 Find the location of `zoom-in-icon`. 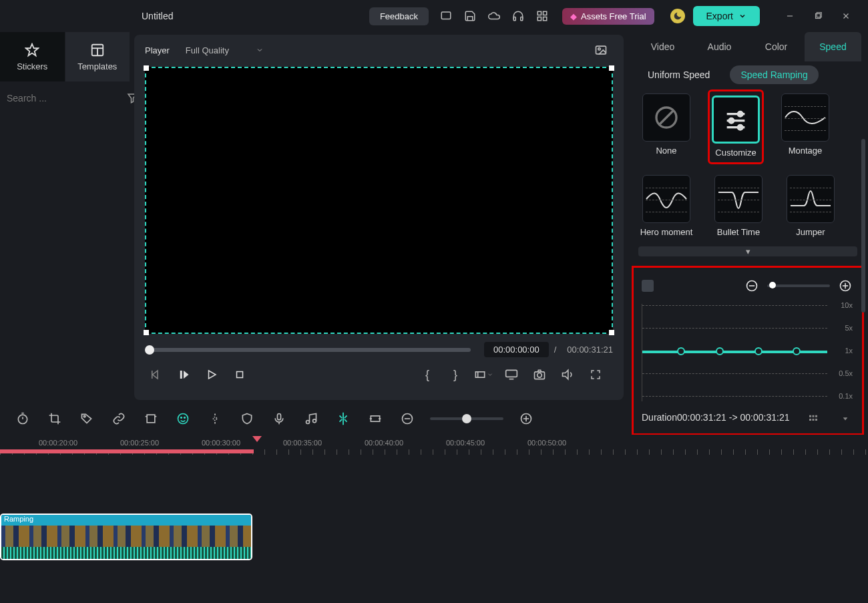

zoom-in-icon is located at coordinates (845, 286).